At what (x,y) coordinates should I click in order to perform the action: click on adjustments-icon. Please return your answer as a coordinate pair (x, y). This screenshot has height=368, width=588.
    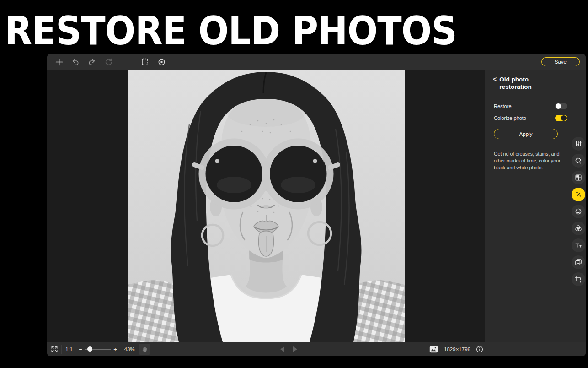
    Looking at the image, I should click on (578, 144).